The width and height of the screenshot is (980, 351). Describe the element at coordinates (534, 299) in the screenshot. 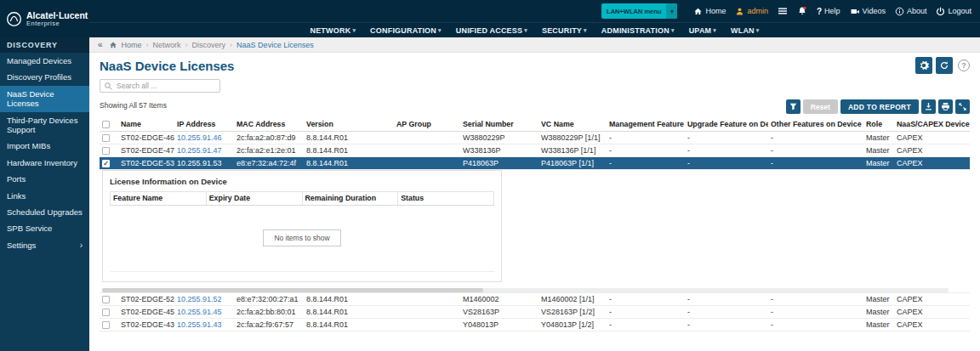

I see `table-row: ST02-EDGE-5210.255.91.52e8:e7:32:00:27:a…` at that location.